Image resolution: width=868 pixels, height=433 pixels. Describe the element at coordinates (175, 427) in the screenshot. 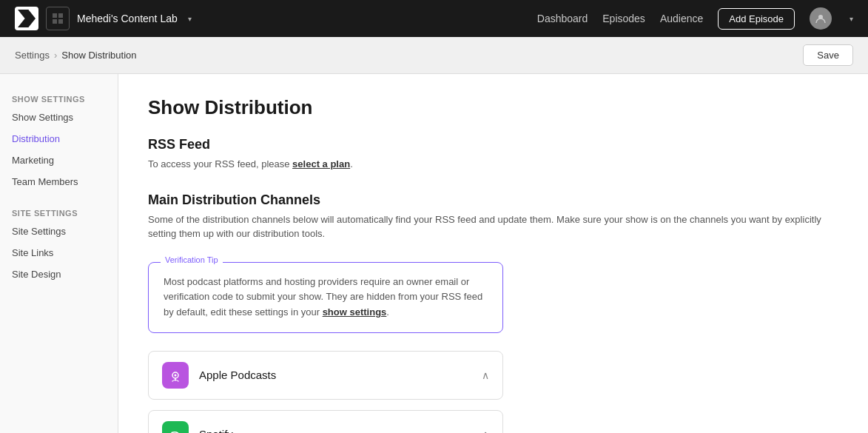

I see `spotify-icon` at that location.